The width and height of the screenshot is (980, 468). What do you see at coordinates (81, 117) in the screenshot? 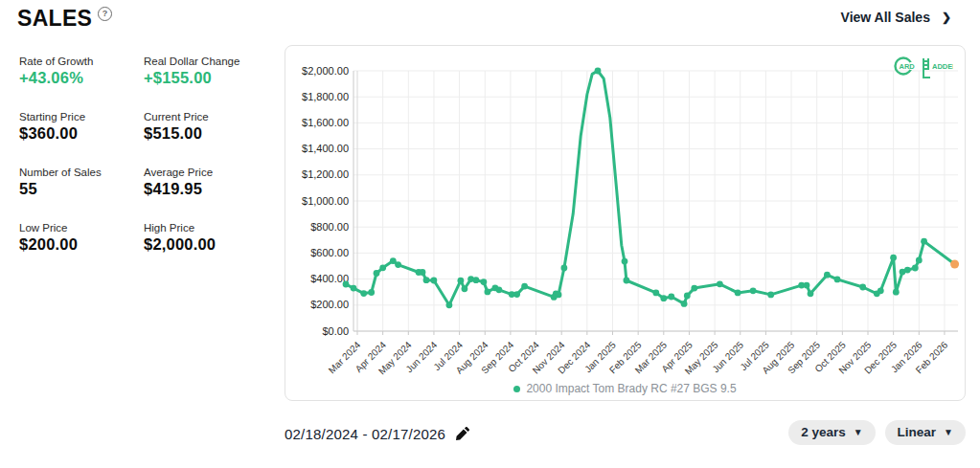
I see `stat-label: Starting Price` at bounding box center [81, 117].